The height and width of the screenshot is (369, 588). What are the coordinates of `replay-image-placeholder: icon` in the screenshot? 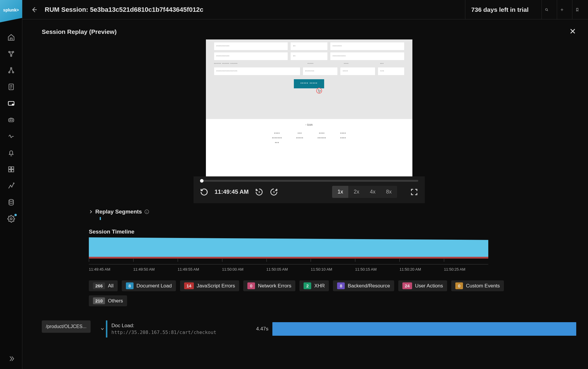 It's located at (309, 125).